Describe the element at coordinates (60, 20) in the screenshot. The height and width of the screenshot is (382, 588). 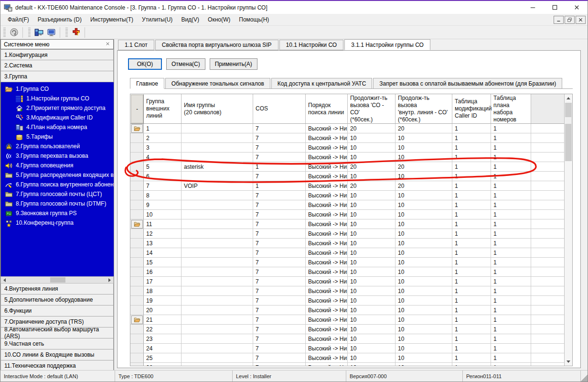
I see `menu-item: Разъединить (D)` at that location.